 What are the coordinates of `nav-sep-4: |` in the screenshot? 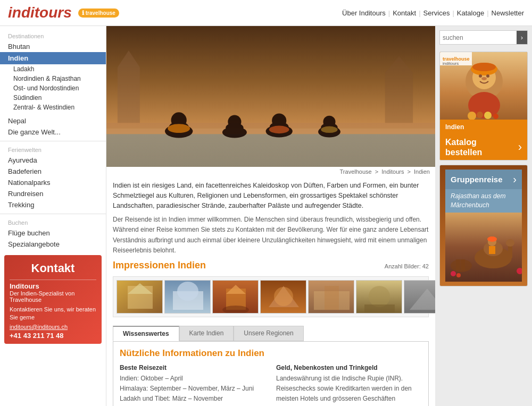 It's located at (487, 13).